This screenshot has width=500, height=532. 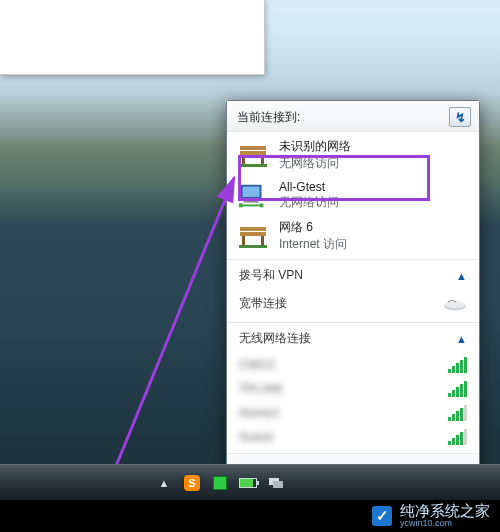 What do you see at coordinates (353, 236) in the screenshot?
I see `connection-item-network6: 网络 6 Internet 访问` at bounding box center [353, 236].